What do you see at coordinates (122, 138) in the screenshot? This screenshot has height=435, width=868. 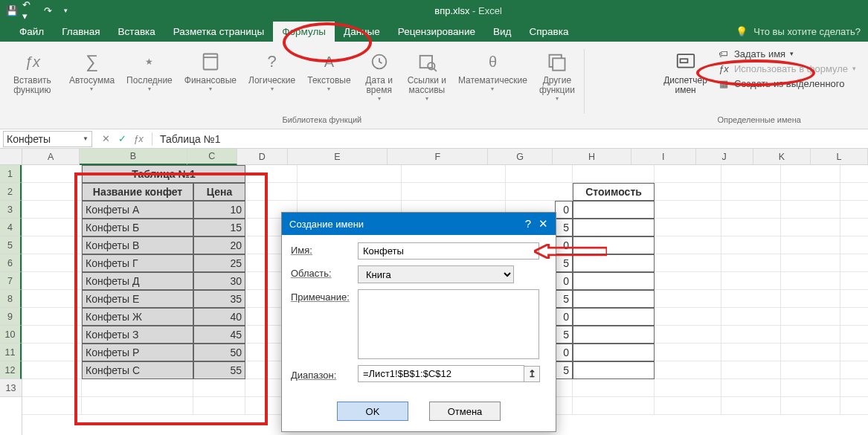 I see `enter-icon: ✓` at bounding box center [122, 138].